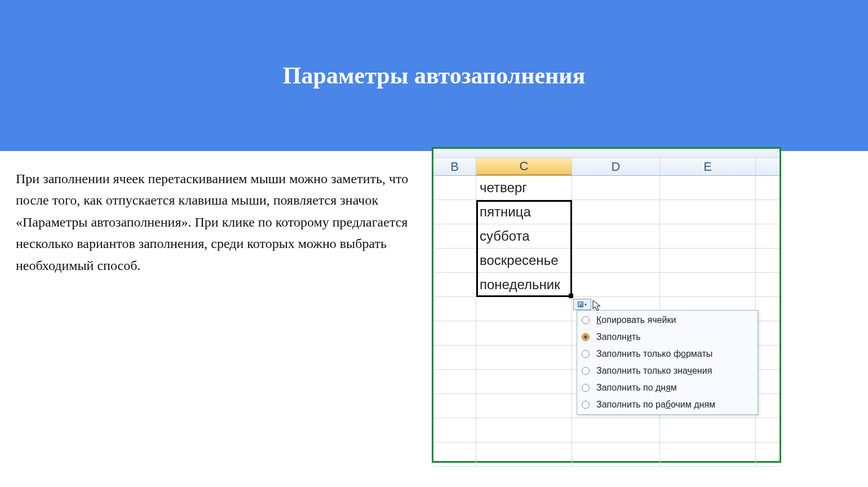  What do you see at coordinates (586, 304) in the screenshot?
I see `chevron-down-icon: ▾` at bounding box center [586, 304].